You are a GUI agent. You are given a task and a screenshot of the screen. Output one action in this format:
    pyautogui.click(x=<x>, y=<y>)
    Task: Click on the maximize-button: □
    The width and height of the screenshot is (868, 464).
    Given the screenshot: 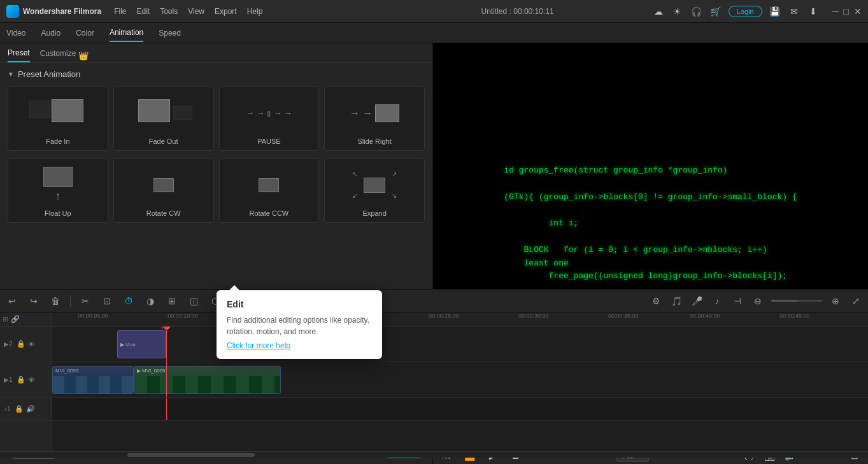 What is the action you would take?
    pyautogui.click(x=846, y=11)
    